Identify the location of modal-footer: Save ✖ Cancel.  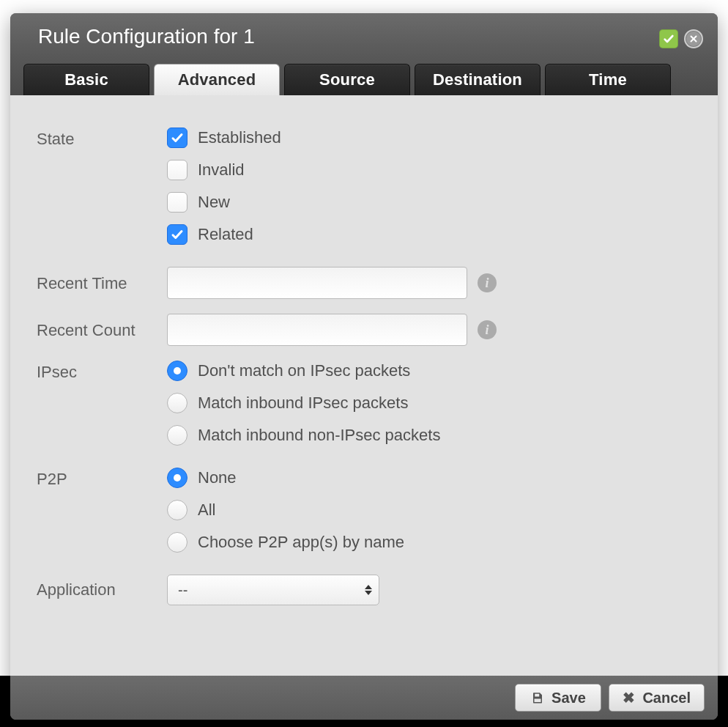
(364, 698).